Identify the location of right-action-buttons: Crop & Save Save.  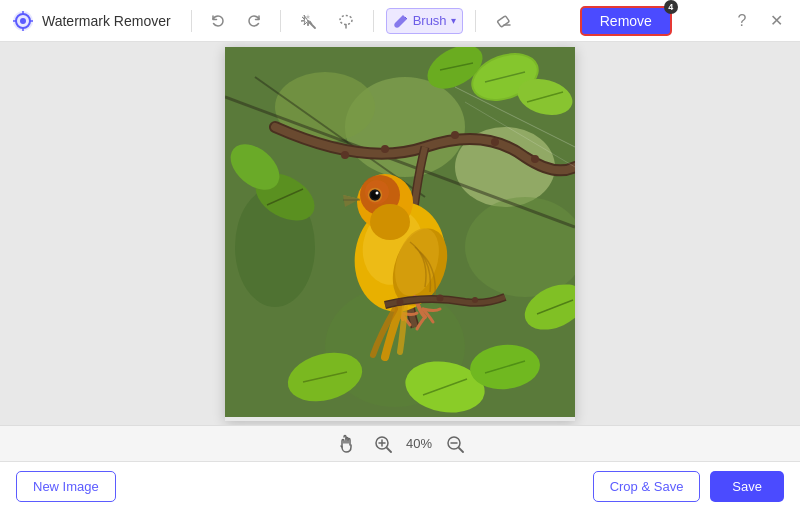
(688, 486).